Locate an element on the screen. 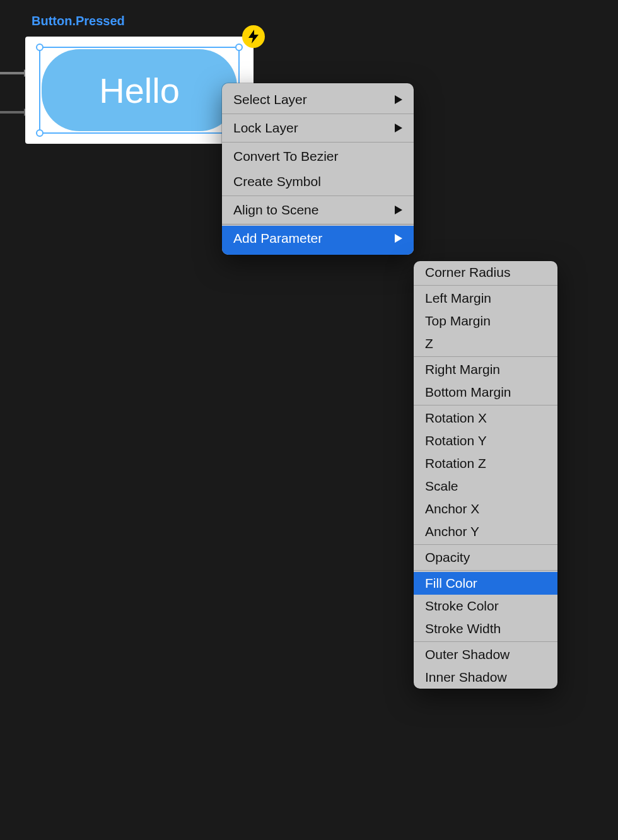  submenu-item-label: Z is located at coordinates (429, 344).